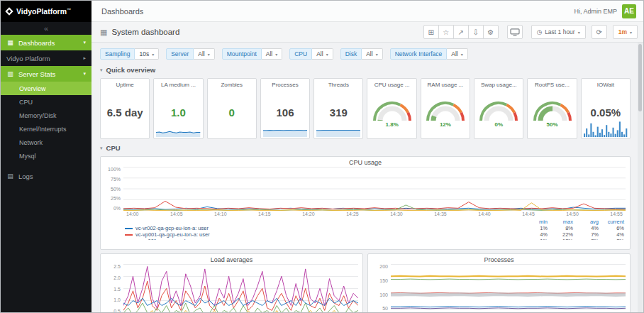 Image resolution: width=644 pixels, height=313 pixels. Describe the element at coordinates (623, 32) in the screenshot. I see `refresh-interval-label: 1m` at that location.